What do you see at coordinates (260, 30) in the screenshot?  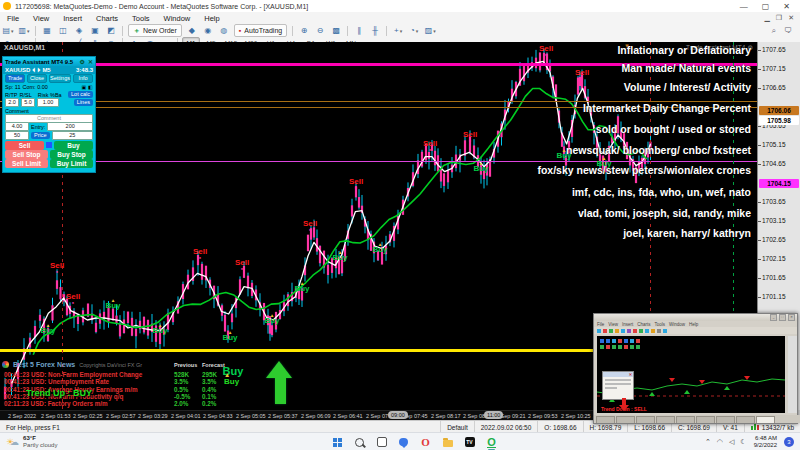 I see `autotrading-button: ▪AutoTrading` at bounding box center [260, 30].